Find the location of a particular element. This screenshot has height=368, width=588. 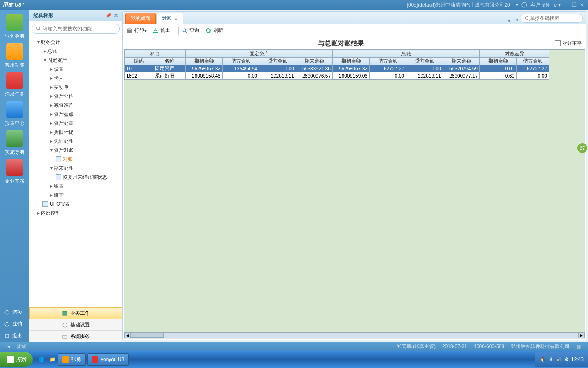

tab-close-icon: ✕ is located at coordinates (176, 19).